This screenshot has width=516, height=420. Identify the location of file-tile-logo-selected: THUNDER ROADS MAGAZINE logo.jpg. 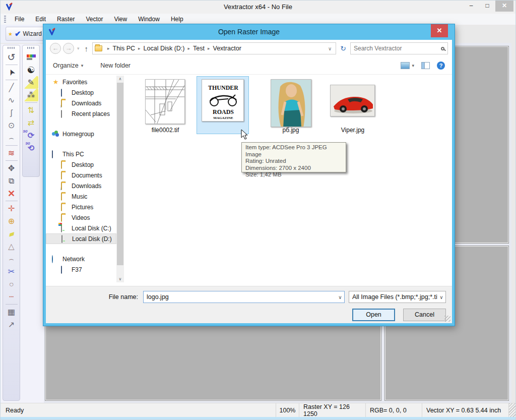
(223, 105).